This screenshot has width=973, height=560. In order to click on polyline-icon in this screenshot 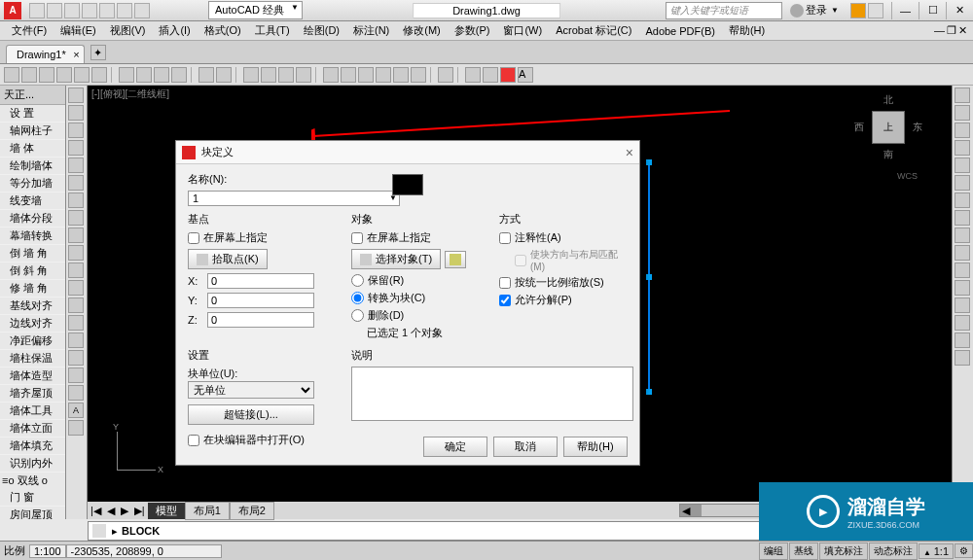, I will do `click(76, 130)`.